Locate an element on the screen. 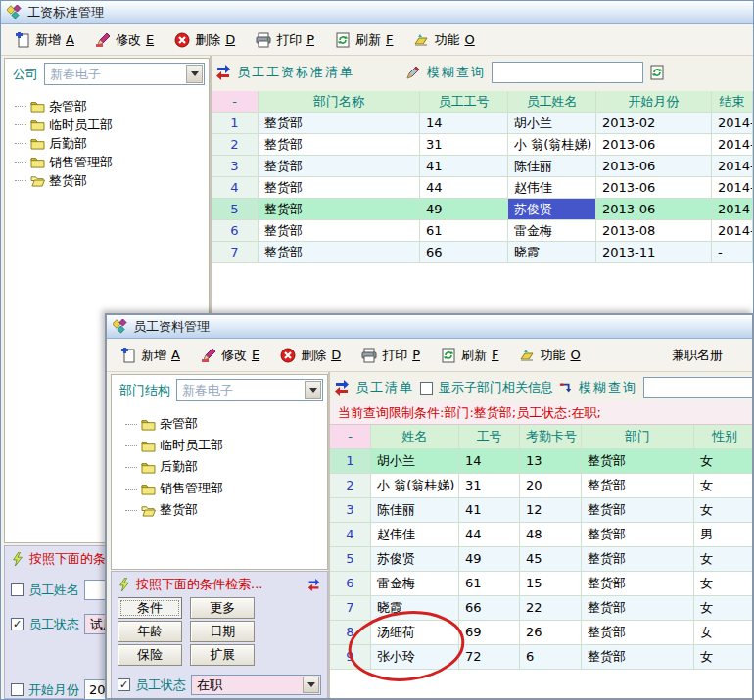 This screenshot has width=754, height=700. table-cell: 31 is located at coordinates (490, 486).